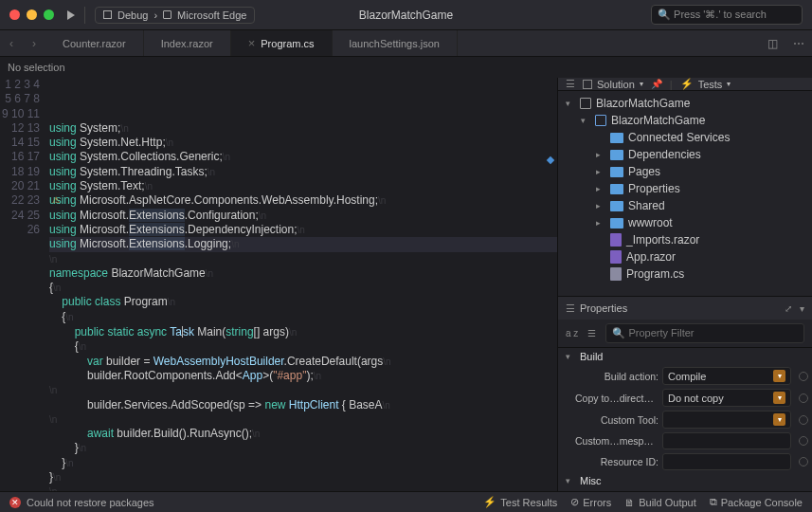 The image size is (812, 512). What do you see at coordinates (604, 308) in the screenshot?
I see `properties-title: Properties` at bounding box center [604, 308].